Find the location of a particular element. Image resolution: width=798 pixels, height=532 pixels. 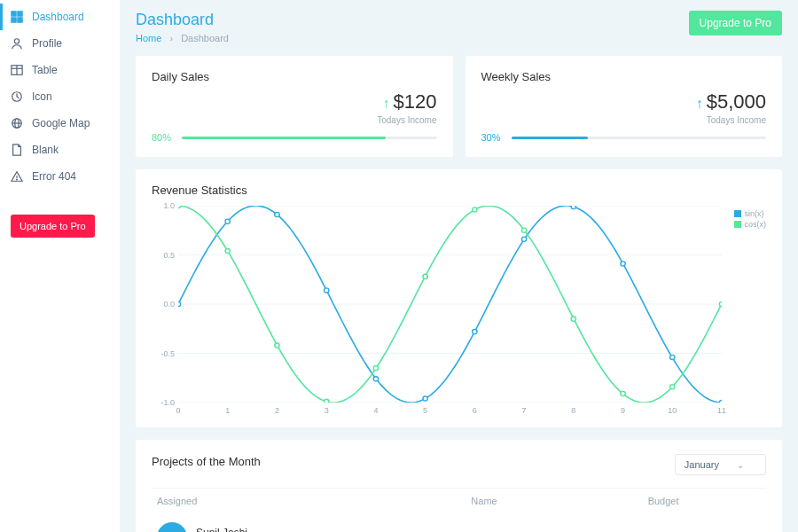

sidebar-item-label: Table is located at coordinates (44, 70).